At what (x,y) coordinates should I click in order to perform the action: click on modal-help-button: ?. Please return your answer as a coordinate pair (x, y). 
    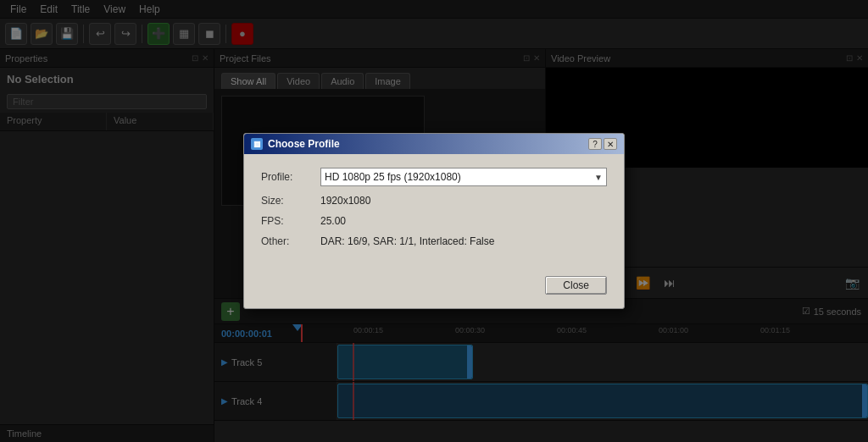
    Looking at the image, I should click on (595, 144).